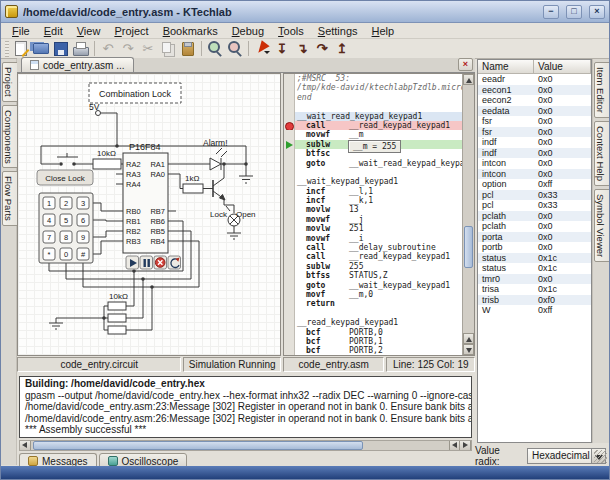 The image size is (610, 480). What do you see at coordinates (66, 220) in the screenshot?
I see `keypad-key: 5` at bounding box center [66, 220].